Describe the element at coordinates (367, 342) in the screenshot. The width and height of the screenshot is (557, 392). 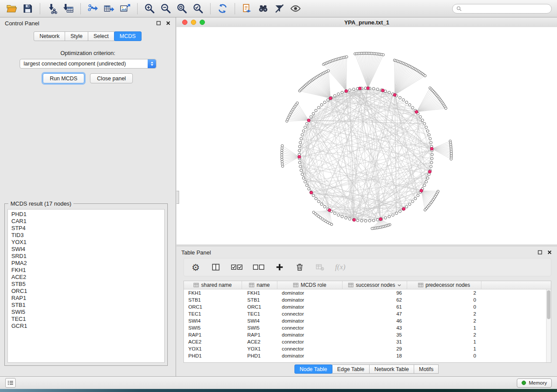
I see `table-row: ACE2ACE2connector311` at that location.